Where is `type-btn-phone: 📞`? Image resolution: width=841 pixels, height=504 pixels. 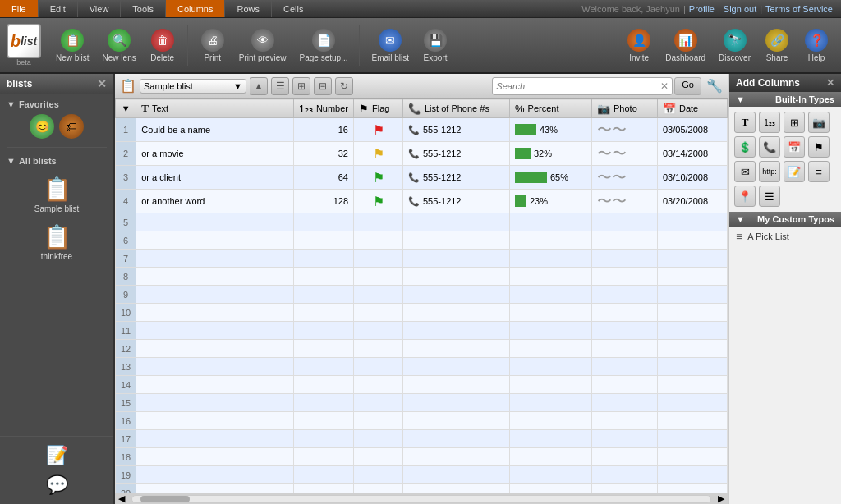 type-btn-phone: 📞 is located at coordinates (770, 147).